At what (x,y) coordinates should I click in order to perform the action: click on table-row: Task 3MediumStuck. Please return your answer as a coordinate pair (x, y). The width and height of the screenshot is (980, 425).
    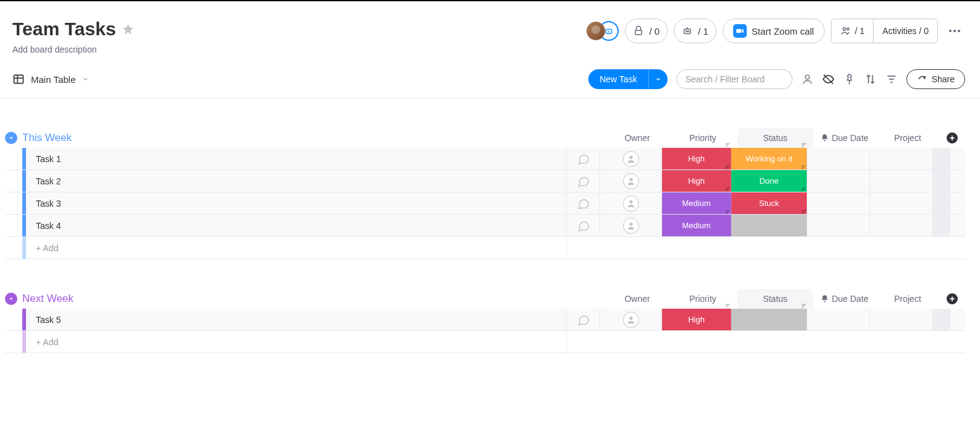
    Looking at the image, I should click on (485, 204).